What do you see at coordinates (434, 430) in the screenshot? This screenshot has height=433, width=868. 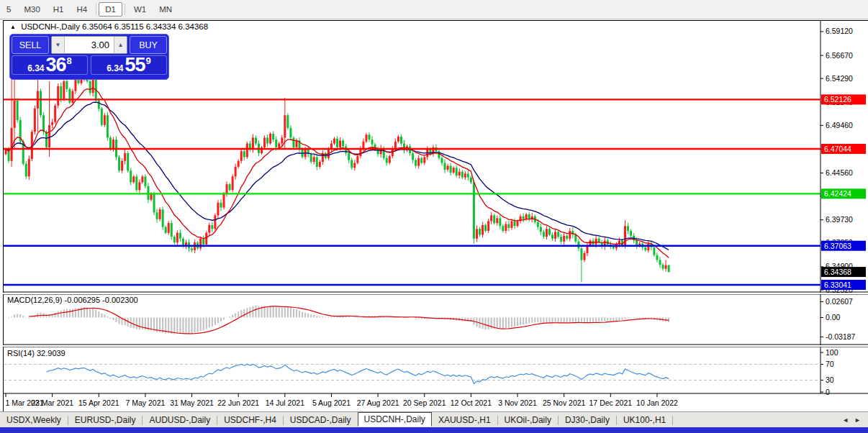 I see `status-strip` at bounding box center [434, 430].